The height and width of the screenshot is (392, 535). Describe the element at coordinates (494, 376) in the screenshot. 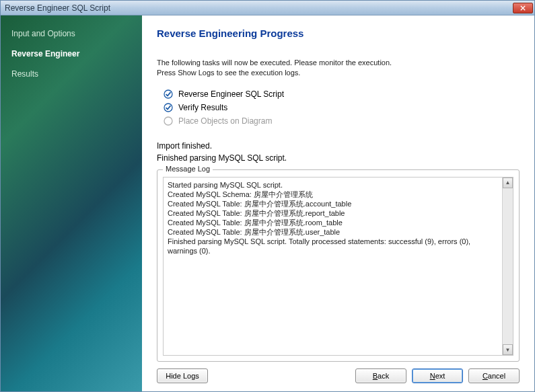

I see `cancel-button: Cancel` at that location.